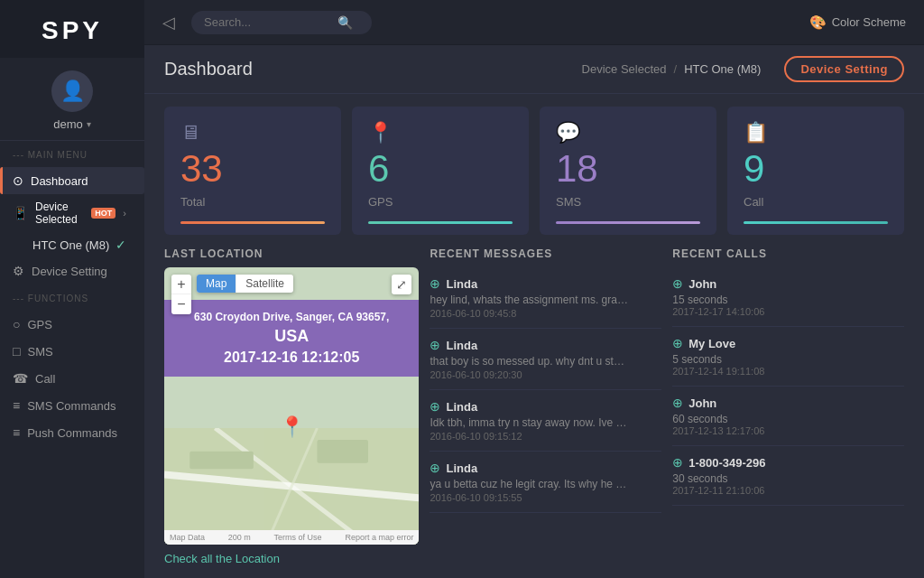 Image resolution: width=924 pixels, height=578 pixels. What do you see at coordinates (72, 91) in the screenshot?
I see `avatar: 👤` at bounding box center [72, 91].